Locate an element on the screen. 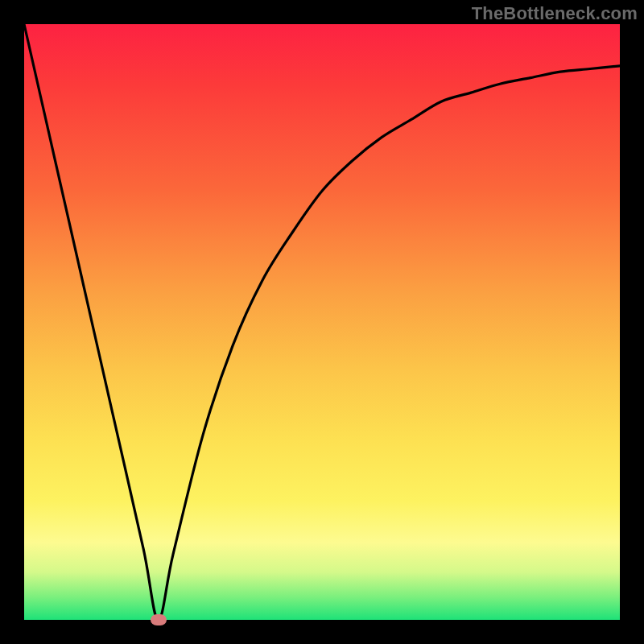 This screenshot has width=644, height=644. optimum-marker is located at coordinates (159, 620).